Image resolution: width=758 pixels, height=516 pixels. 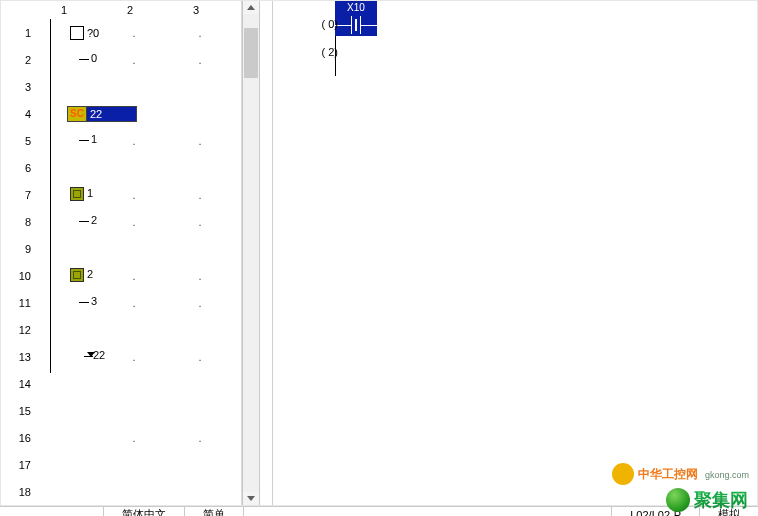 What do you see at coordinates (121, 194) in the screenshot?
I see `grid-row: 7 1 . .` at bounding box center [121, 194].